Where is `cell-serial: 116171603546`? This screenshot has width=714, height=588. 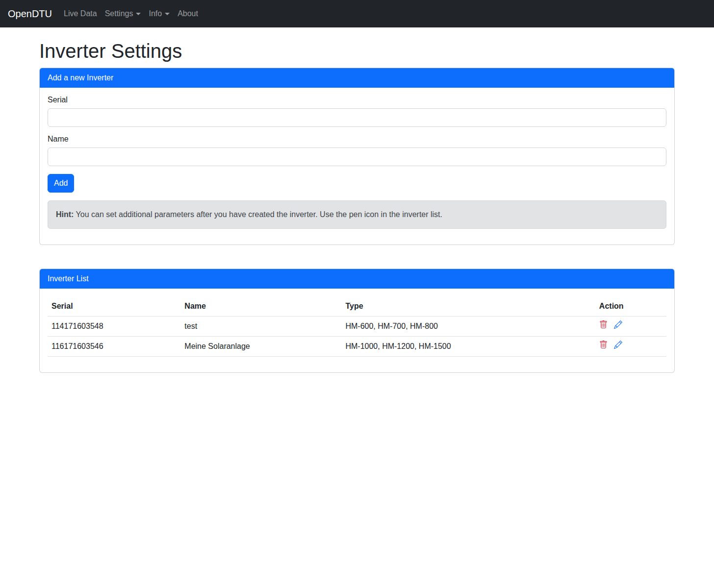
cell-serial: 116171603546 is located at coordinates (114, 347).